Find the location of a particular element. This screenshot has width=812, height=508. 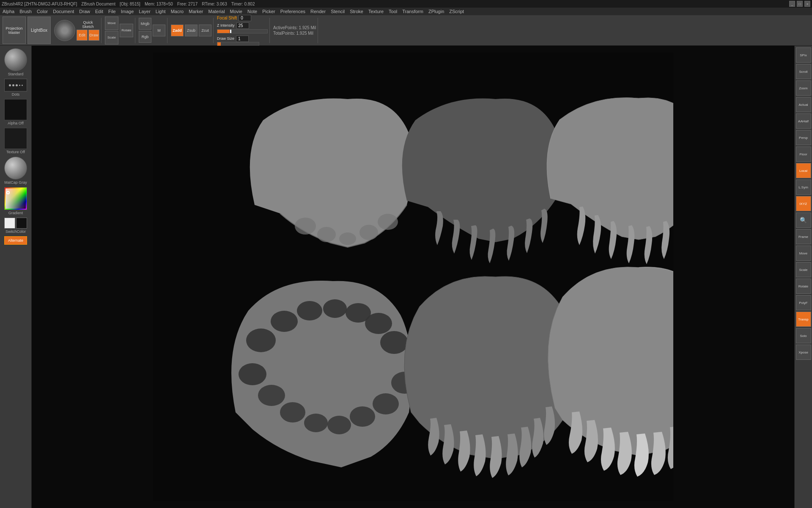

white-swatch is located at coordinates (10, 223).